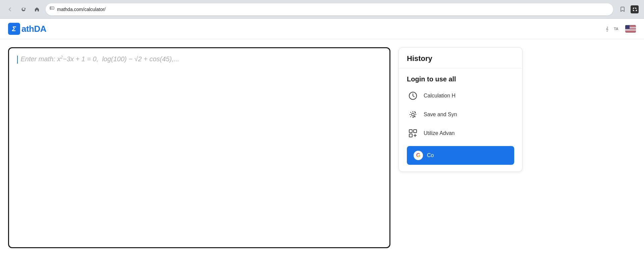 The width and height of the screenshot is (644, 278). Describe the element at coordinates (461, 115) in the screenshot. I see `feature-save-sync: Save and Syn` at that location.